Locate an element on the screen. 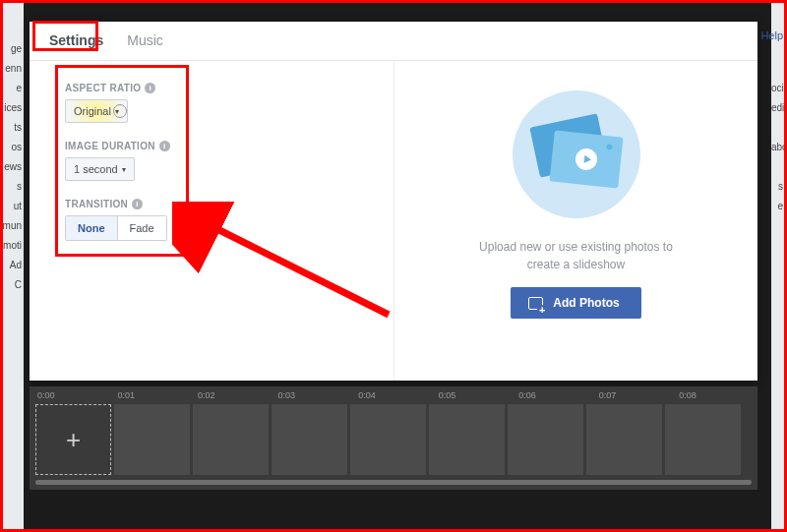 This screenshot has width=787, height=532. upload-instructions: Upload new or use existing photos to cre… is located at coordinates (576, 256).